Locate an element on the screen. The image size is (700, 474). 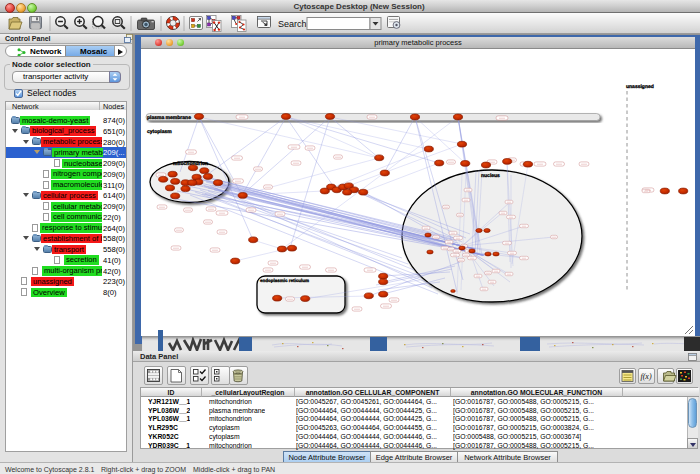
svg-text: cytoplasm is located at coordinates (160, 132).